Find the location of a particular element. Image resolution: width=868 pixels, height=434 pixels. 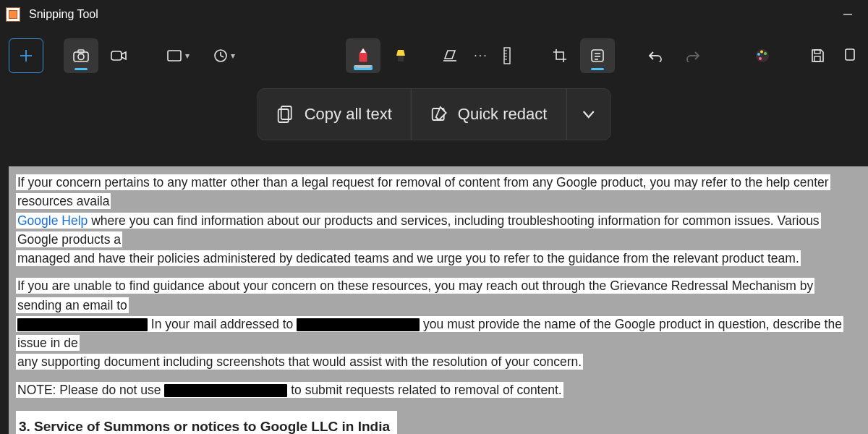

copy-button is located at coordinates (849, 56).